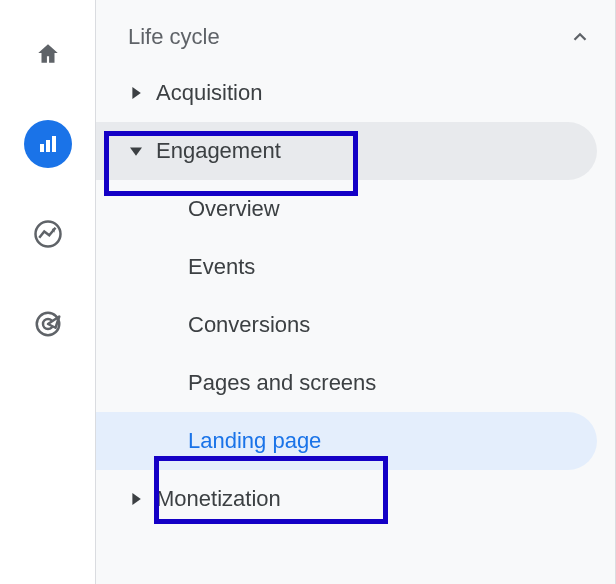  Describe the element at coordinates (580, 37) in the screenshot. I see `chevron-up-icon` at that location.